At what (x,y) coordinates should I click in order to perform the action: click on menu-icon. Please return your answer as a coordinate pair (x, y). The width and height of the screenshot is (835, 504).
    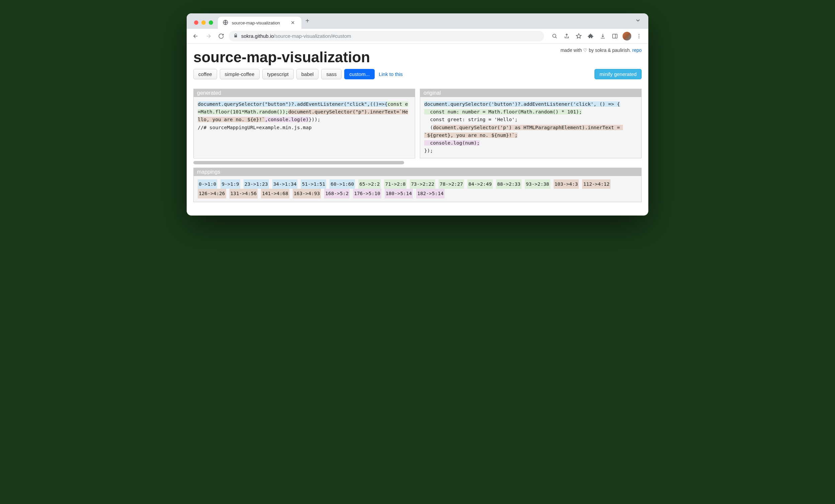
    Looking at the image, I should click on (639, 36).